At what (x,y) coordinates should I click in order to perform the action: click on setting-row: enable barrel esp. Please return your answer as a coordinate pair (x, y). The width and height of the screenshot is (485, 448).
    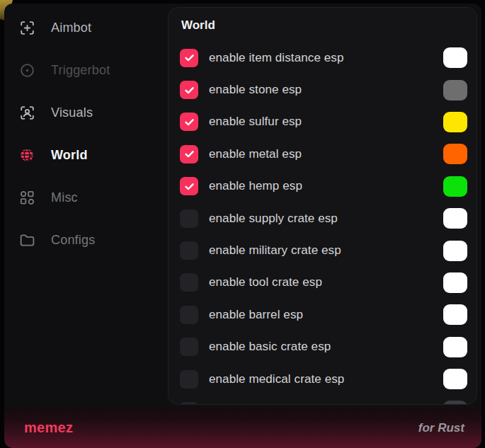
    Looking at the image, I should click on (324, 314).